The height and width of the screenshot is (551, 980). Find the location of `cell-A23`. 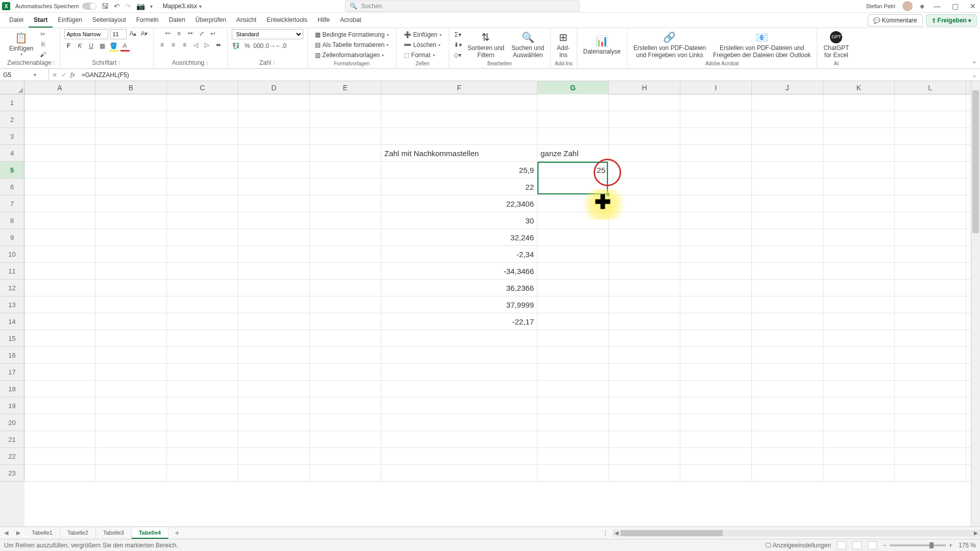

cell-A23 is located at coordinates (60, 473).